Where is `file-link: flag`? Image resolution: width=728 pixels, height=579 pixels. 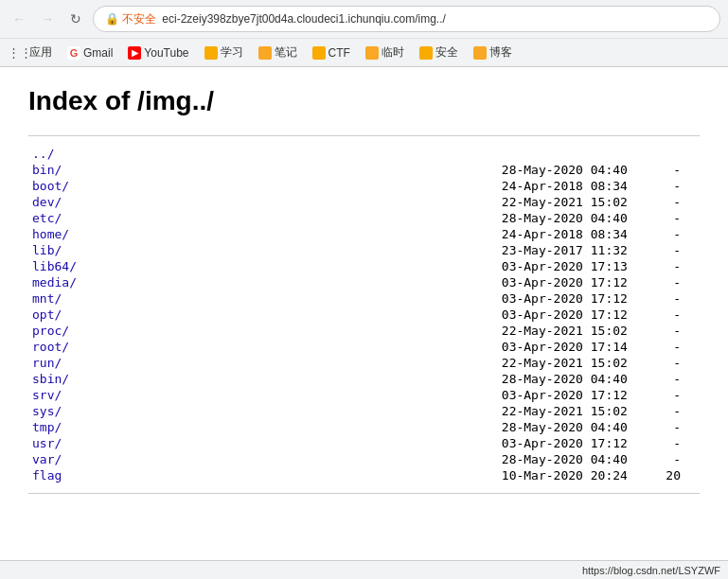 file-link: flag is located at coordinates (47, 475).